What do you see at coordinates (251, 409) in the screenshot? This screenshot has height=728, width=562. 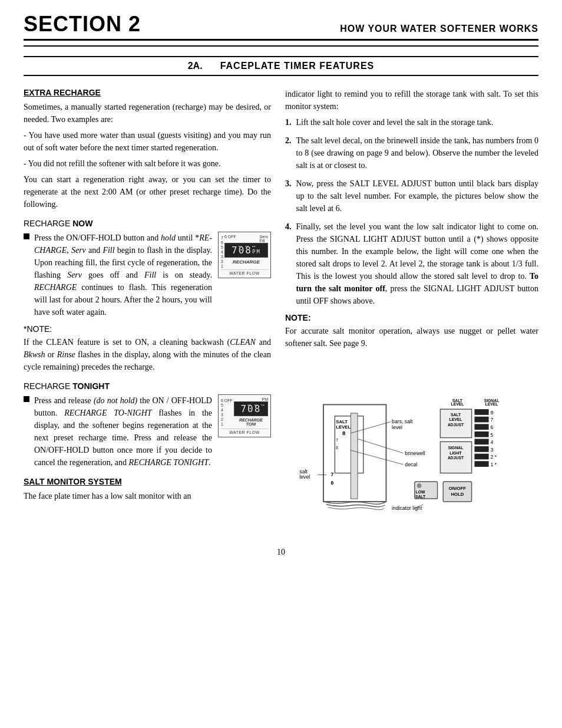 I see `display2-lcd: 7̈0̈8̈` at bounding box center [251, 409].